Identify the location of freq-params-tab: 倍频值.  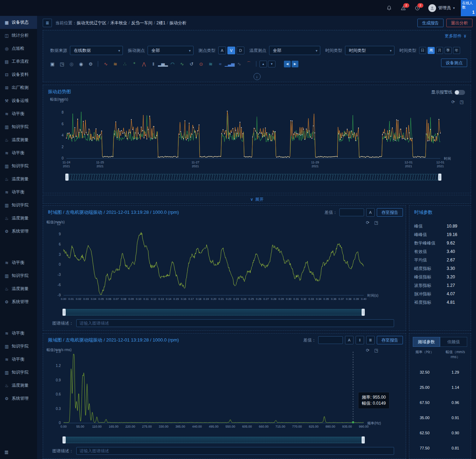
(453, 342).